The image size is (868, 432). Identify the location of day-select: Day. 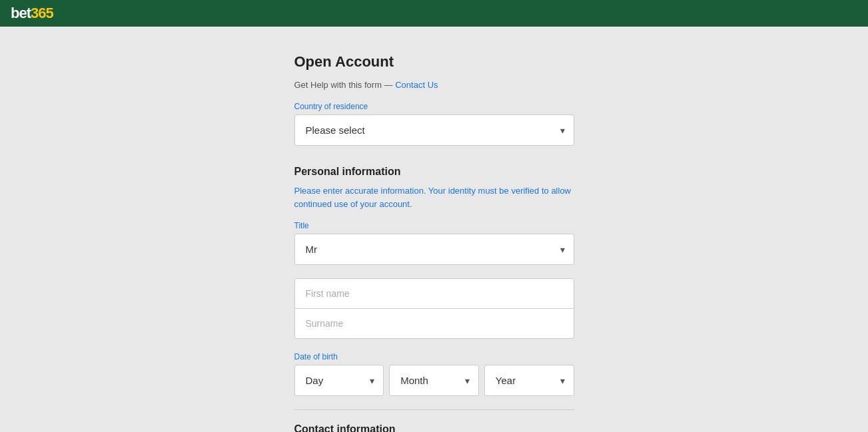
(340, 381).